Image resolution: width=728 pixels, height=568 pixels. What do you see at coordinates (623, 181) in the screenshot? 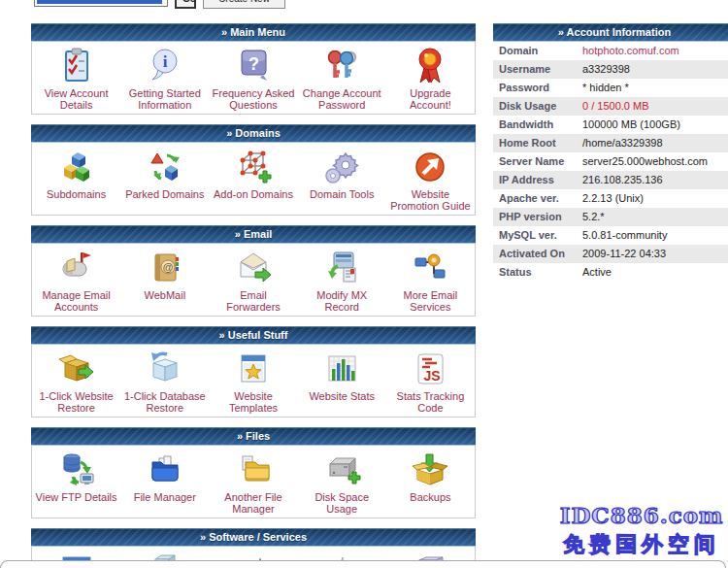
I see `account-row-value: 216.108.235.136` at bounding box center [623, 181].